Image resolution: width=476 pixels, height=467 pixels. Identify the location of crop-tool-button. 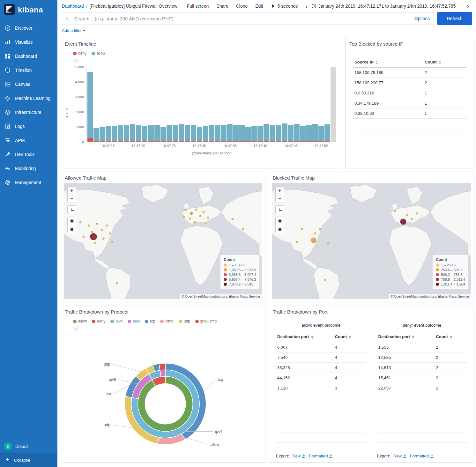
(280, 210).